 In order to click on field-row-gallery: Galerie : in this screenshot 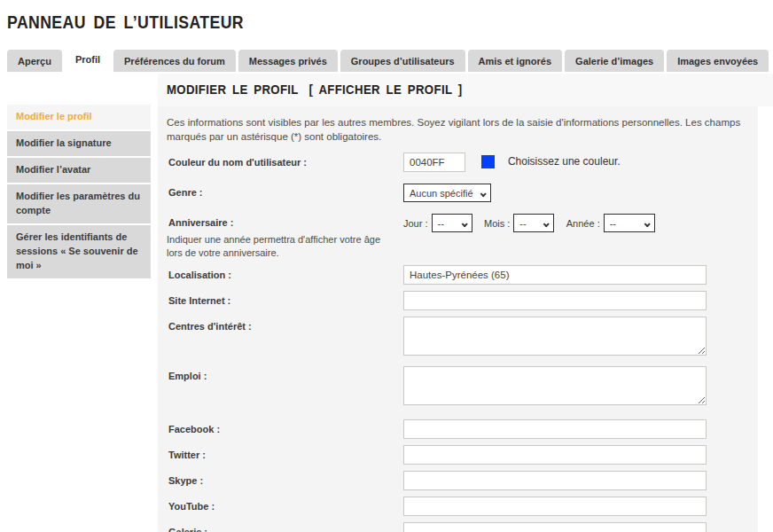, I will do `click(457, 527)`.